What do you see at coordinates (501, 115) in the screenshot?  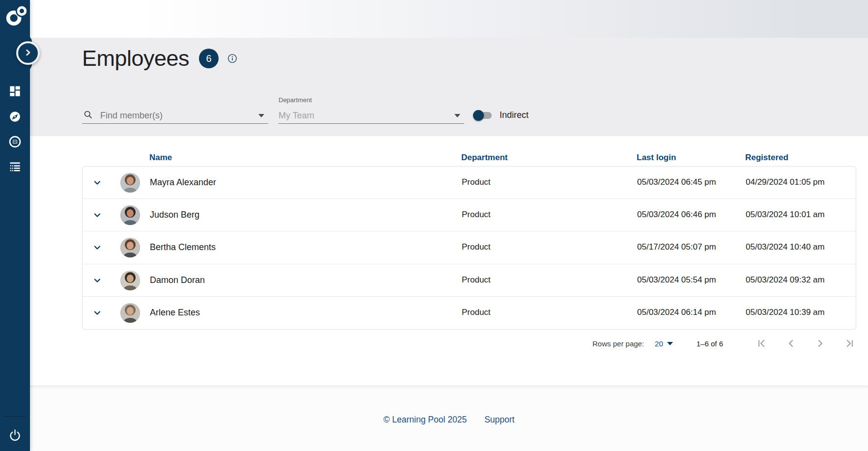 I see `indirect-toggle: Indirect` at bounding box center [501, 115].